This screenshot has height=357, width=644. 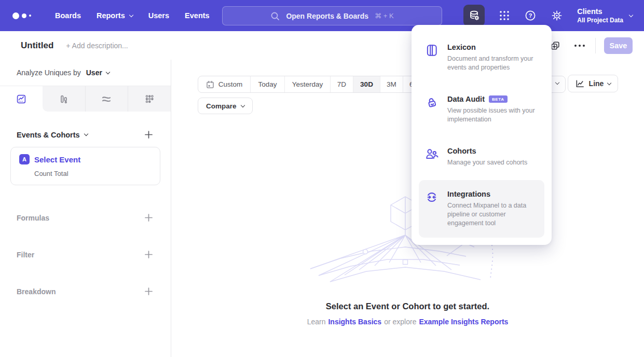 What do you see at coordinates (530, 16) in the screenshot?
I see `help-icon: ?` at bounding box center [530, 16].